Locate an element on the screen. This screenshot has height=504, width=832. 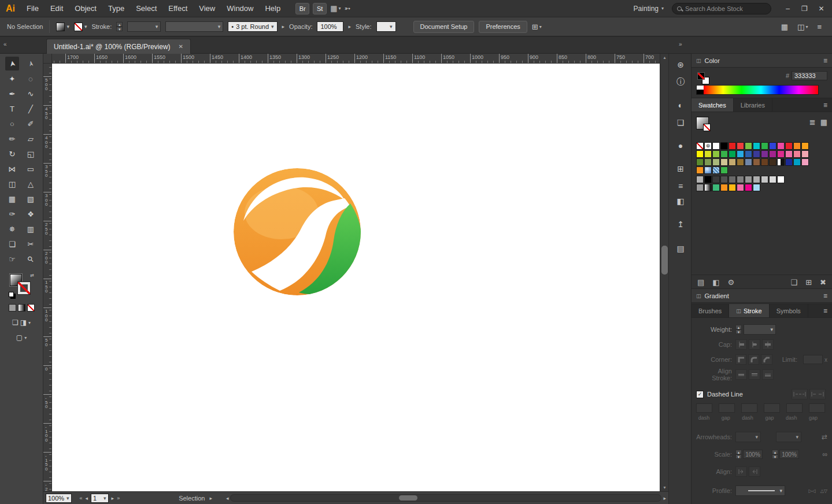
shape-builder-tool: ◫ is located at coordinates (12, 184).